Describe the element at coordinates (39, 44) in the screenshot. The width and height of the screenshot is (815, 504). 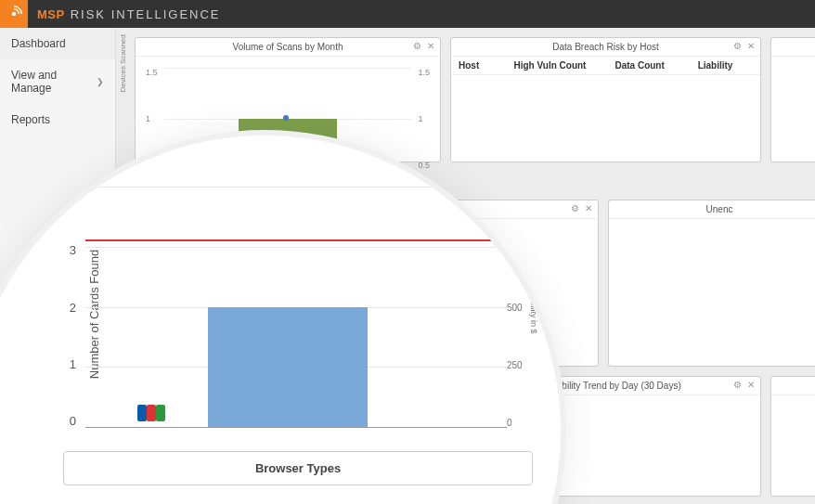
I see `sidebar-item-label: Dashboard` at that location.